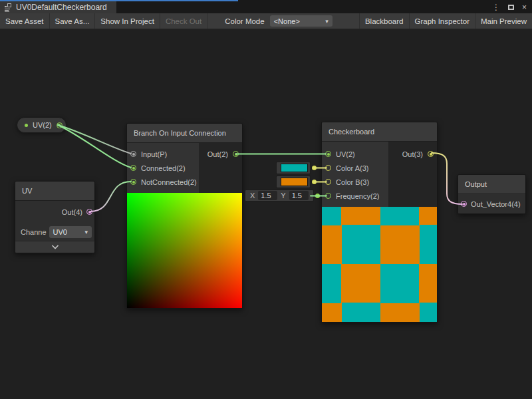 Image resolution: width=532 pixels, height=399 pixels. Describe the element at coordinates (110, 197) in the screenshot. I see `edge-uvout4-to-notconnected` at that location.